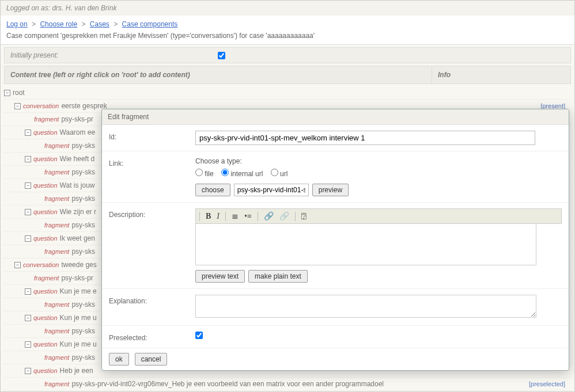 The width and height of the screenshot is (575, 392). Describe the element at coordinates (335, 359) in the screenshot. I see `dialog-button-row: ok cancel` at that location.